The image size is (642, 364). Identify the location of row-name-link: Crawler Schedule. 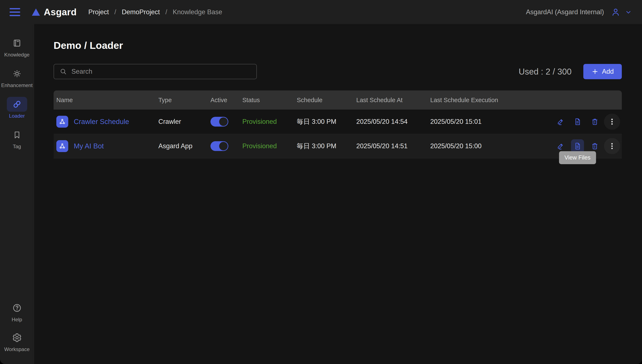
(102, 122).